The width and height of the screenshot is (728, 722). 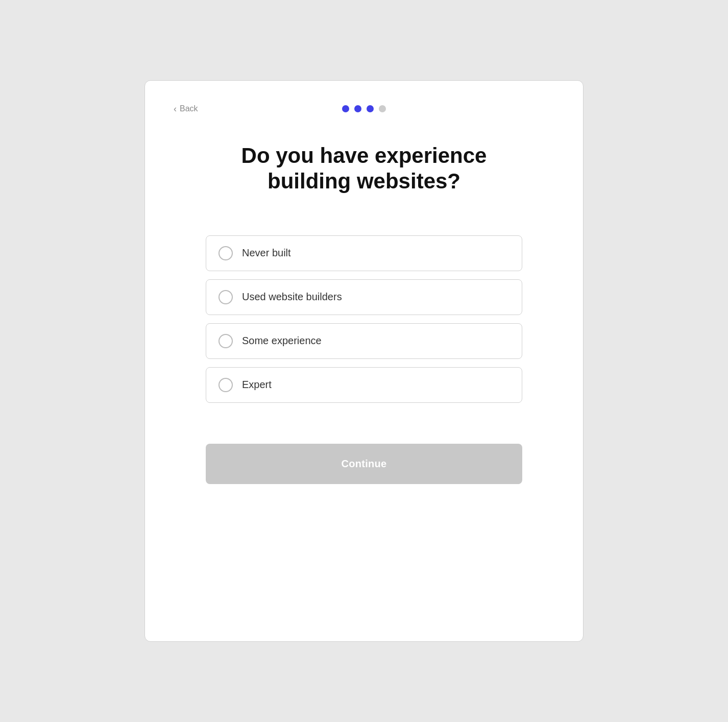 I want to click on radio-some-experience, so click(x=226, y=341).